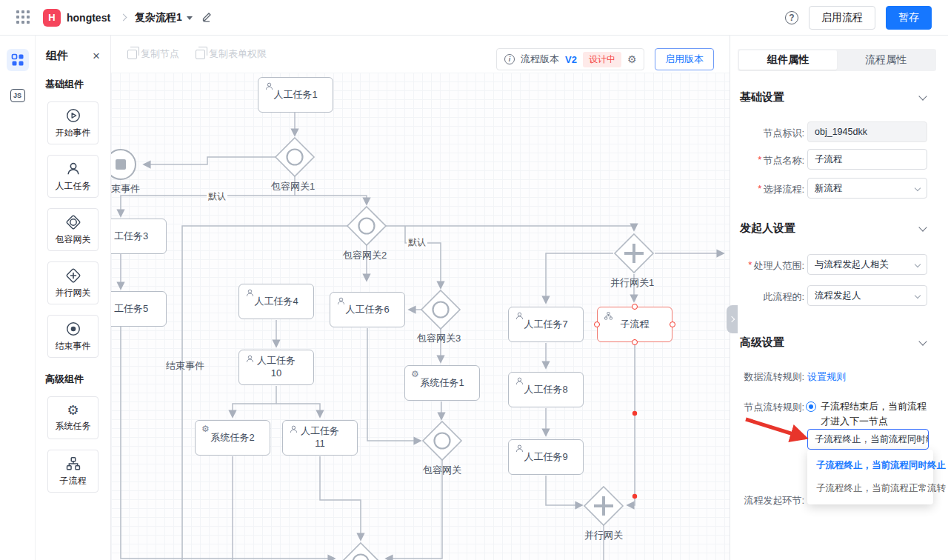 The width and height of the screenshot is (948, 560). What do you see at coordinates (73, 77) in the screenshot?
I see `basic-components-title: 基础组件` at bounding box center [73, 77].